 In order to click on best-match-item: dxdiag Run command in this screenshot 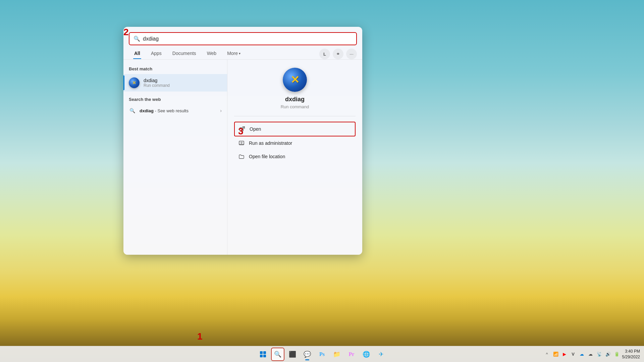, I will do `click(175, 83)`.